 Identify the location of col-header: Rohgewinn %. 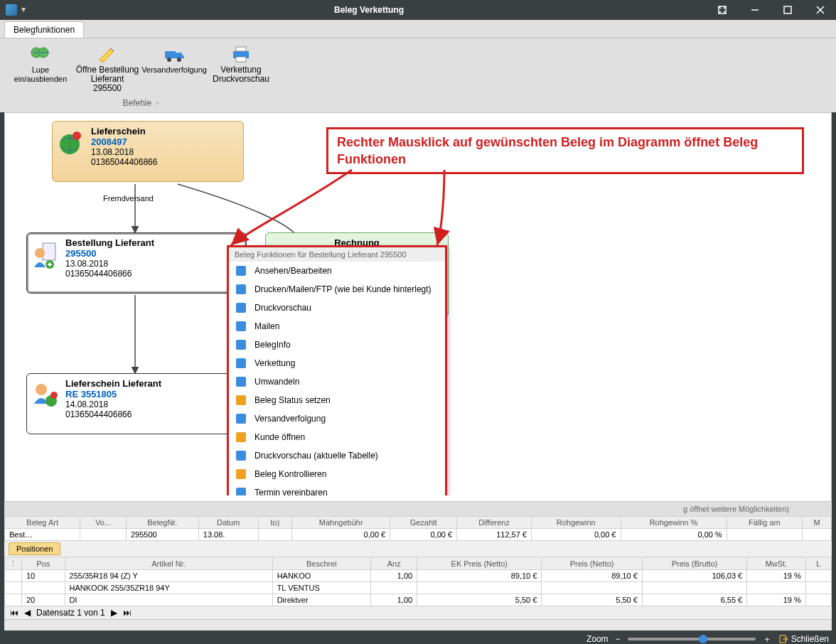
(674, 523).